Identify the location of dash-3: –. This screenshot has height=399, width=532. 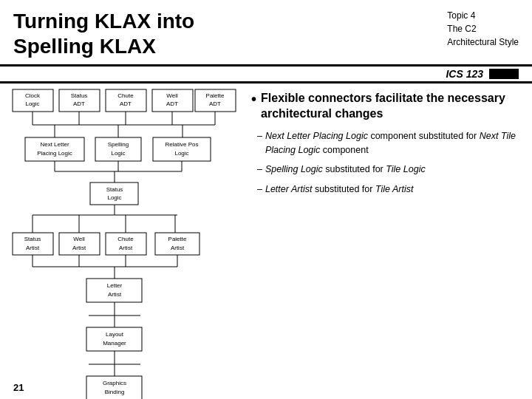
(260, 189).